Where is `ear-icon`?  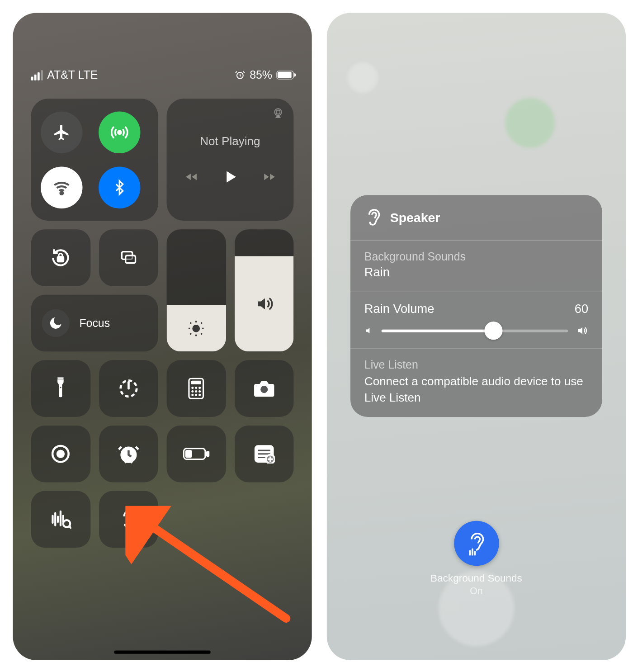
ear-icon is located at coordinates (373, 217).